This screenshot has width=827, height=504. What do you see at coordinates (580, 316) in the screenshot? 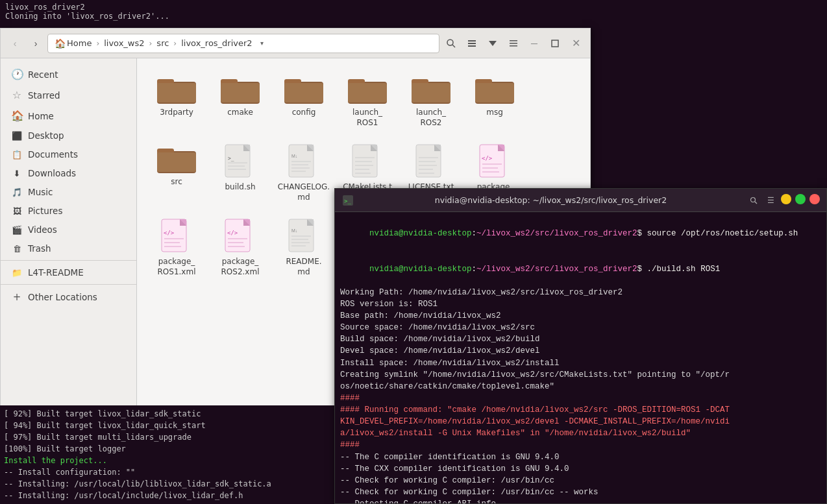
I see `tc-line5: Base path: /home/nvidia/livox_ws2` at bounding box center [580, 316].